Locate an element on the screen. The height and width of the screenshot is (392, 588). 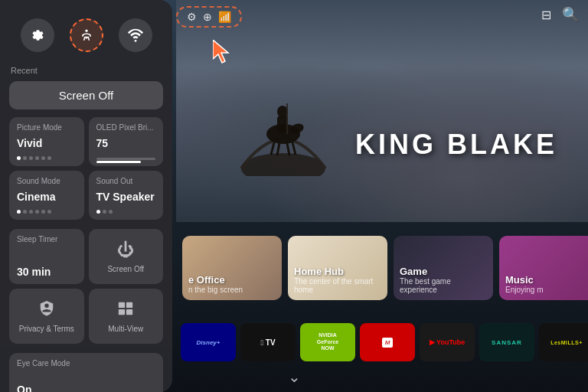
multiview-icon is located at coordinates (126, 310).